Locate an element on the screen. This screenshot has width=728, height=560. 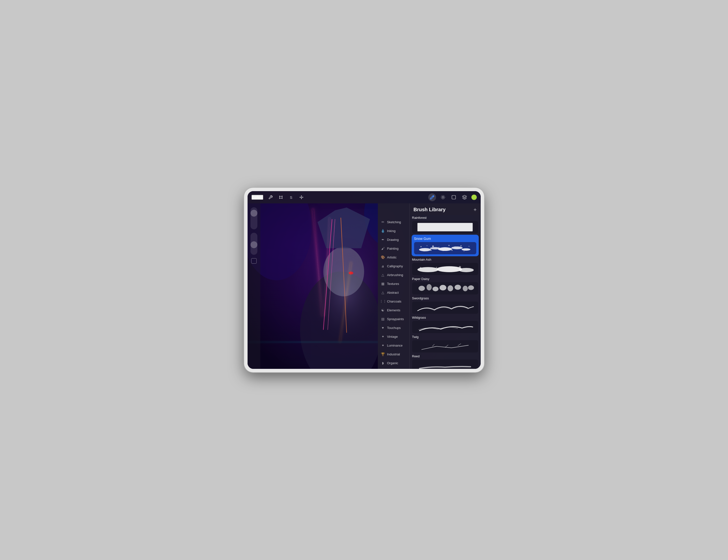
left-tools: S is located at coordinates (286, 197).